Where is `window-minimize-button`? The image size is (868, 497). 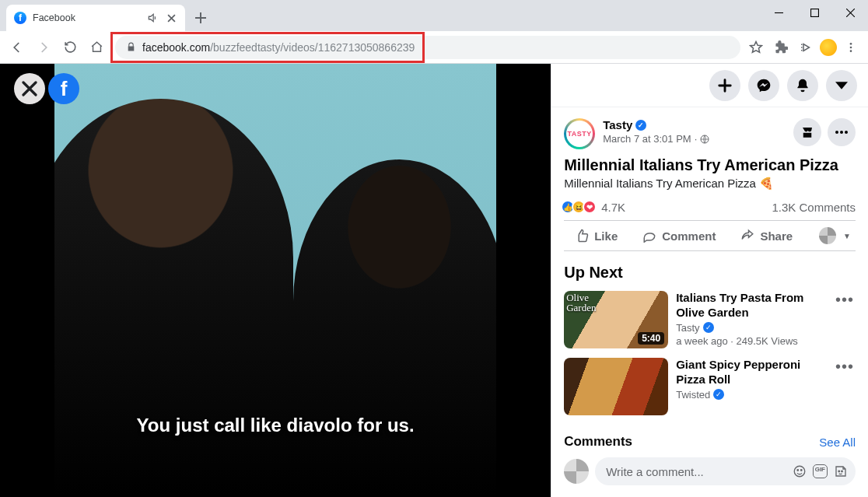
window-minimize-button is located at coordinates (779, 12).